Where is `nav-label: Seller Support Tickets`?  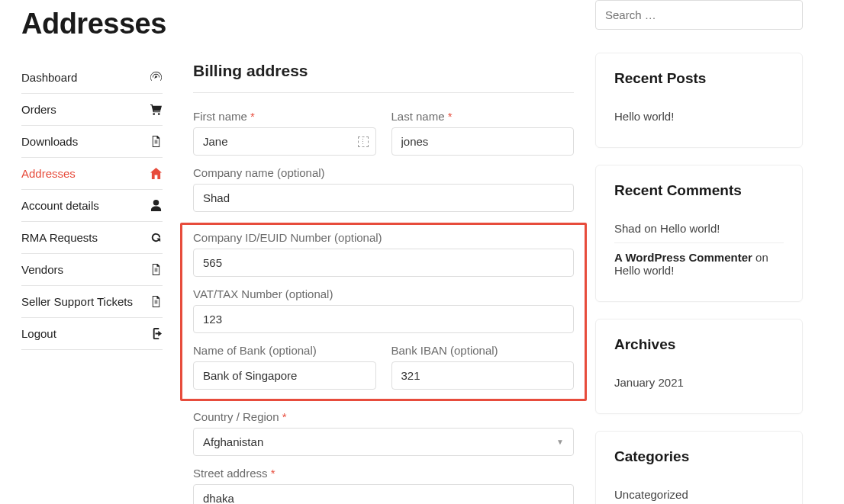
nav-label: Seller Support Tickets is located at coordinates (77, 302).